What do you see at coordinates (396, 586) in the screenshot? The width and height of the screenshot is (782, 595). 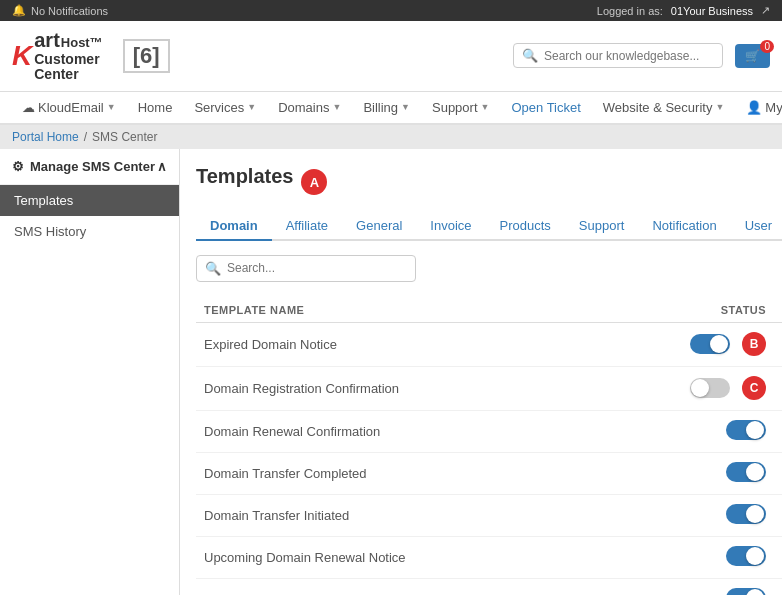 I see `template-name-cell: Domain Transfer Failed` at bounding box center [396, 586].